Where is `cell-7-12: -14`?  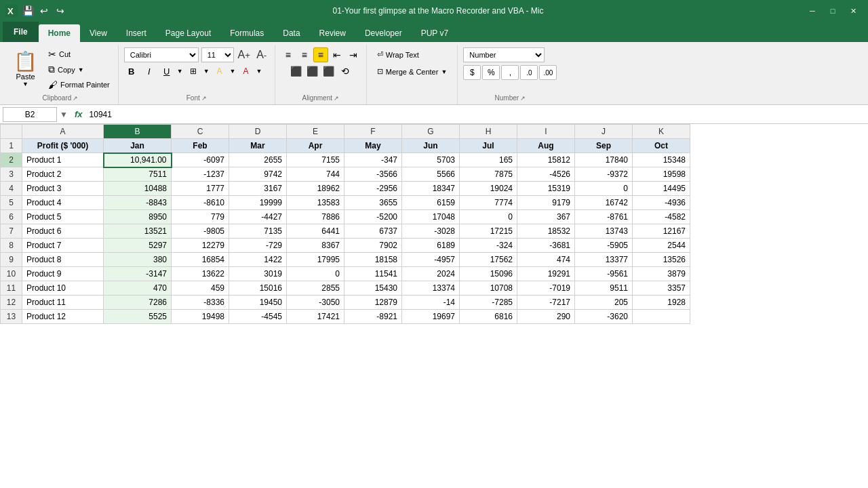 cell-7-12: -14 is located at coordinates (431, 302).